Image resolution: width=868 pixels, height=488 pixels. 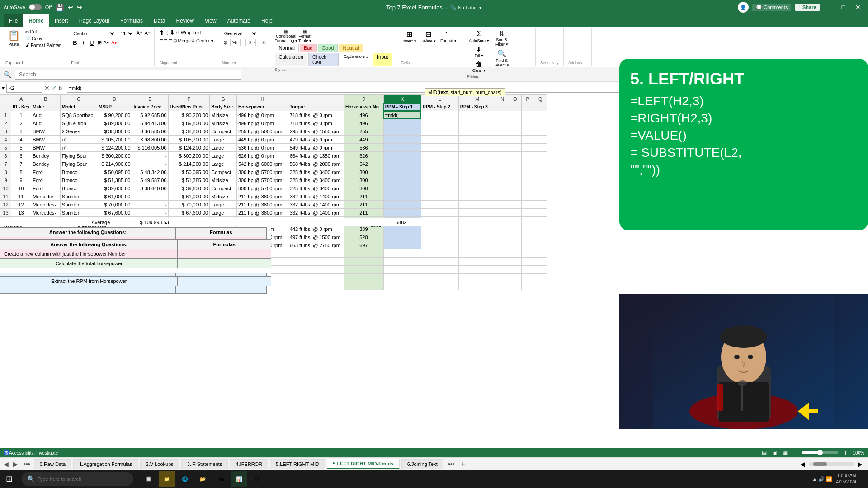 What do you see at coordinates (479, 36) in the screenshot?
I see `autosum-button: Σ AutoSum ▾` at bounding box center [479, 36].